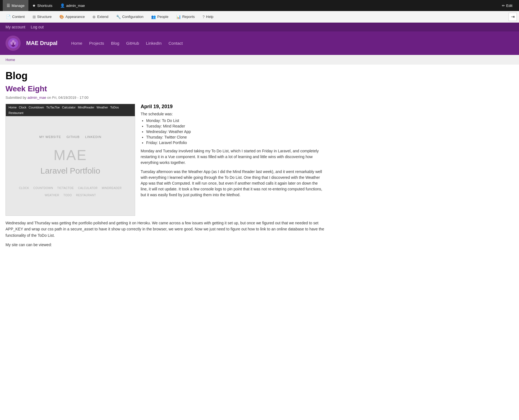 The height and width of the screenshot is (420, 519). What do you see at coordinates (70, 110) in the screenshot?
I see `image-nav-bar: Home Clock Countdown TicTacToe Calculato…` at bounding box center [70, 110].